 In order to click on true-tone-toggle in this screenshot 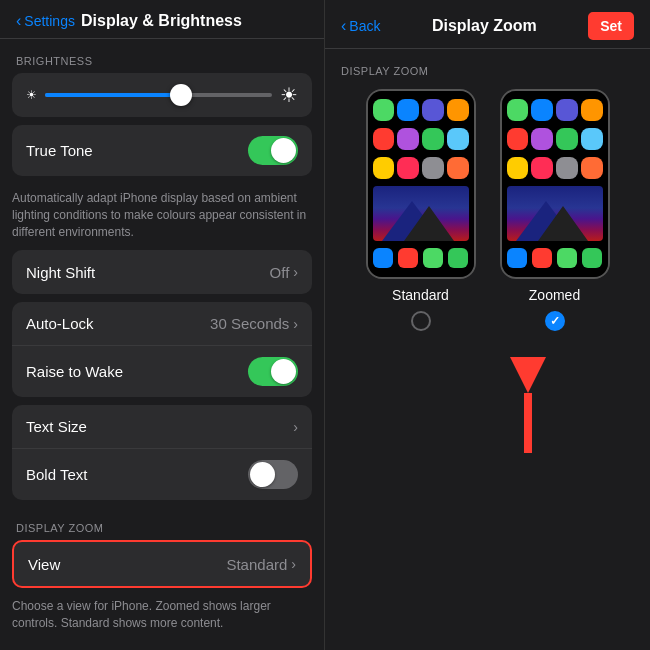, I will do `click(273, 150)`.